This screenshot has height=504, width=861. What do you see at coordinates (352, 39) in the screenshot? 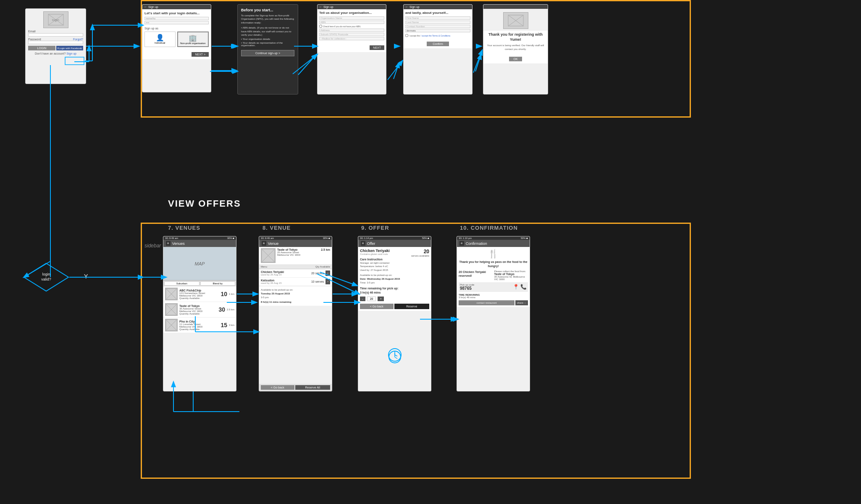
I see `org-radius-select: --Radius for collection--` at bounding box center [352, 39].